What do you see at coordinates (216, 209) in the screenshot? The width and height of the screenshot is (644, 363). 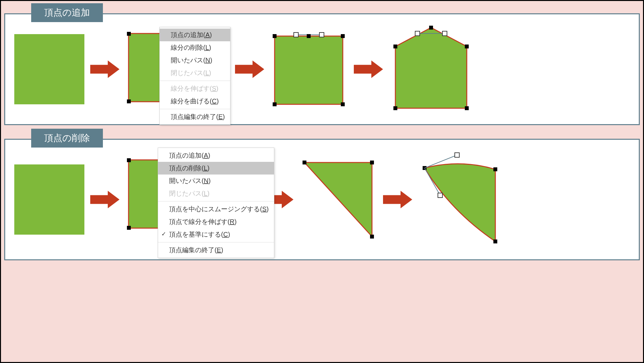 I see `menu-item-smooth: 頂点を中心にスムージングする(S)` at bounding box center [216, 209].